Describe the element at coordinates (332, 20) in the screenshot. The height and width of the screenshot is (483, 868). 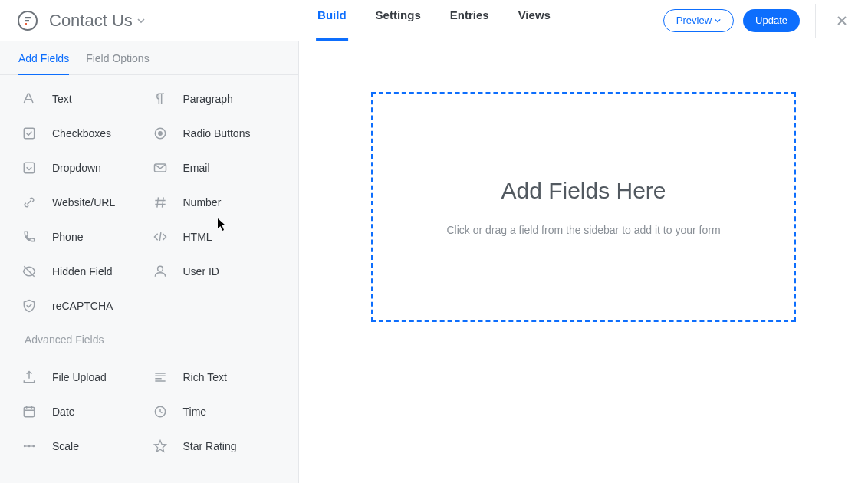
I see `tab-build: Build` at that location.